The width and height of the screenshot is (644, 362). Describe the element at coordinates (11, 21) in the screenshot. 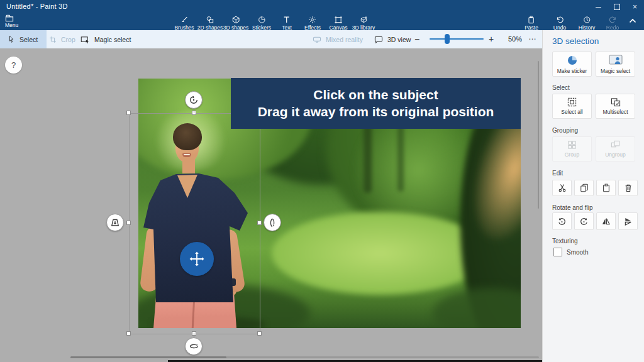

I see `menu-button: Menu` at that location.